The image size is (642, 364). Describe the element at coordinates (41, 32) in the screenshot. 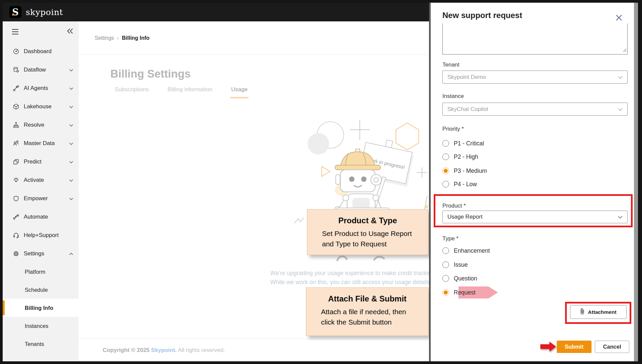

I see `sidebar-header` at that location.